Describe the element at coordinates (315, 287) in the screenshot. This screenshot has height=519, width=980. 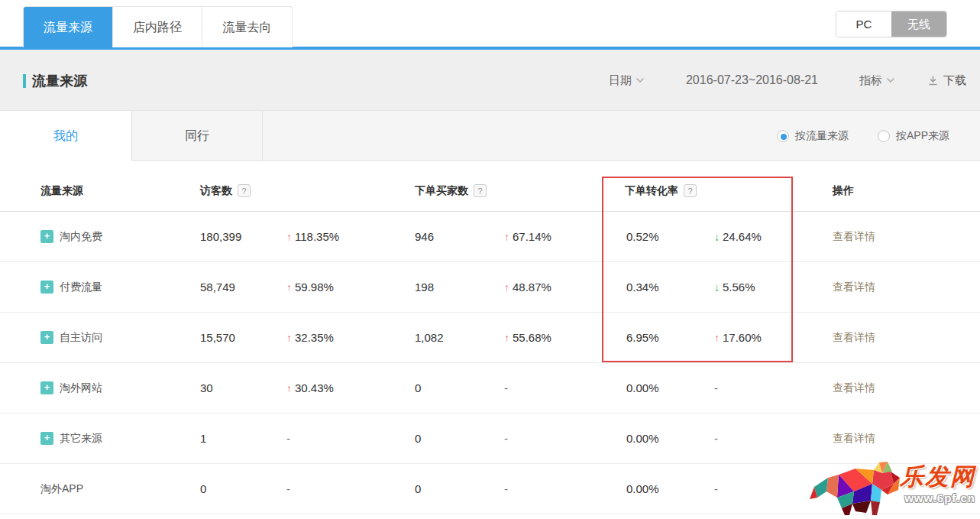
I see `change-value: 59.98%` at that location.